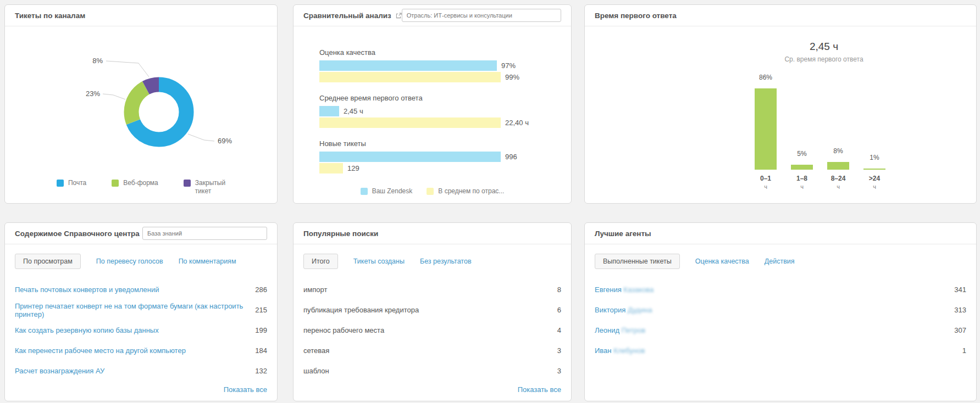 The height and width of the screenshot is (403, 980). Describe the element at coordinates (432, 104) in the screenshot. I see `panel-comparative-analysis: Сравнительный анализ Оценка качества97%9…` at that location.